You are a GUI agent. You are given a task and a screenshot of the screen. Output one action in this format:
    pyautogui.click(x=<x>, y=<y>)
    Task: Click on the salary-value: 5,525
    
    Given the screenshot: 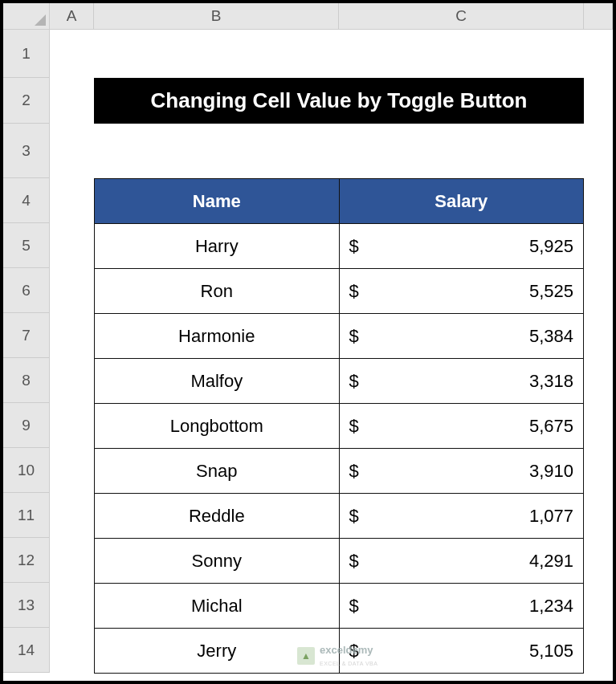 What is the action you would take?
    pyautogui.click(x=551, y=291)
    